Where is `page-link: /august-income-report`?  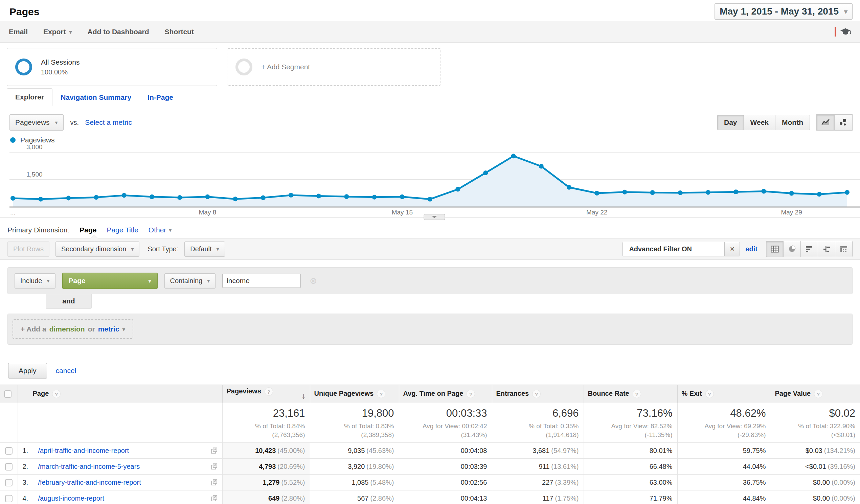
page-link: /august-income-report is located at coordinates (123, 498).